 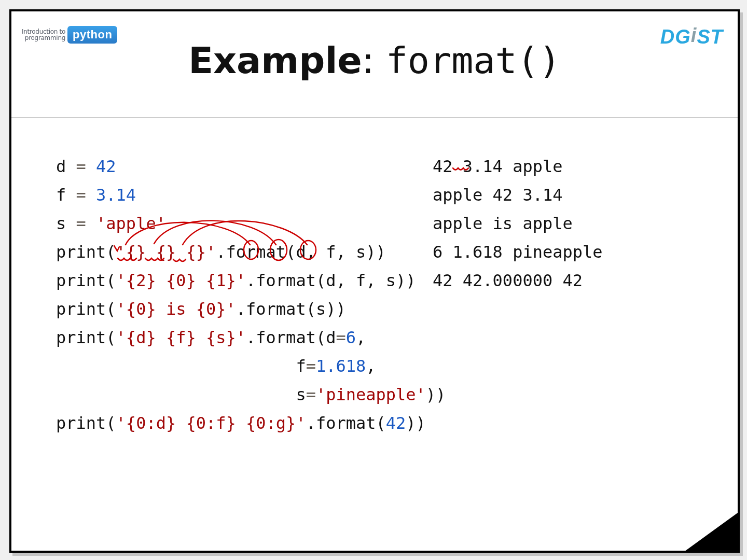 I want to click on output-block: 42 3.14 apple apple 42 3.14 apple is app…, so click(x=518, y=224).